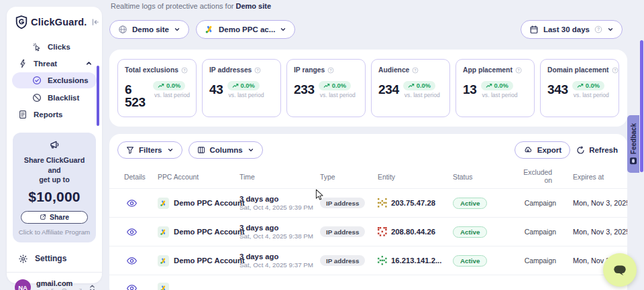  I want to click on table-header-row: DetailsPPC AccountTimeTypeEntityStatusEx…, so click(368, 177).